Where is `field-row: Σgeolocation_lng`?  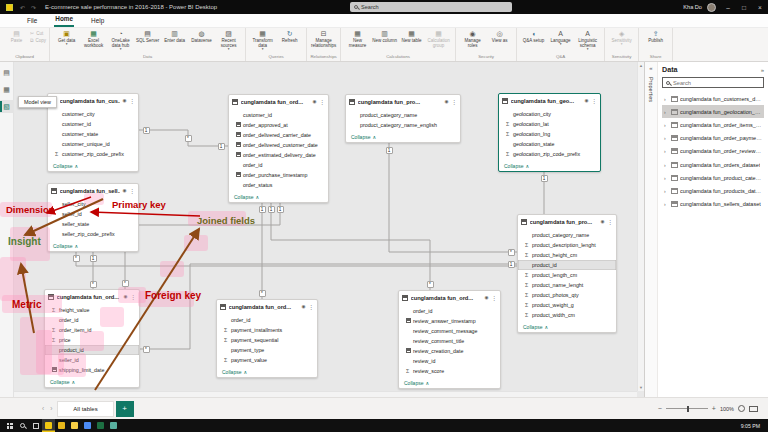 field-row: Σgeolocation_lng is located at coordinates (550, 134).